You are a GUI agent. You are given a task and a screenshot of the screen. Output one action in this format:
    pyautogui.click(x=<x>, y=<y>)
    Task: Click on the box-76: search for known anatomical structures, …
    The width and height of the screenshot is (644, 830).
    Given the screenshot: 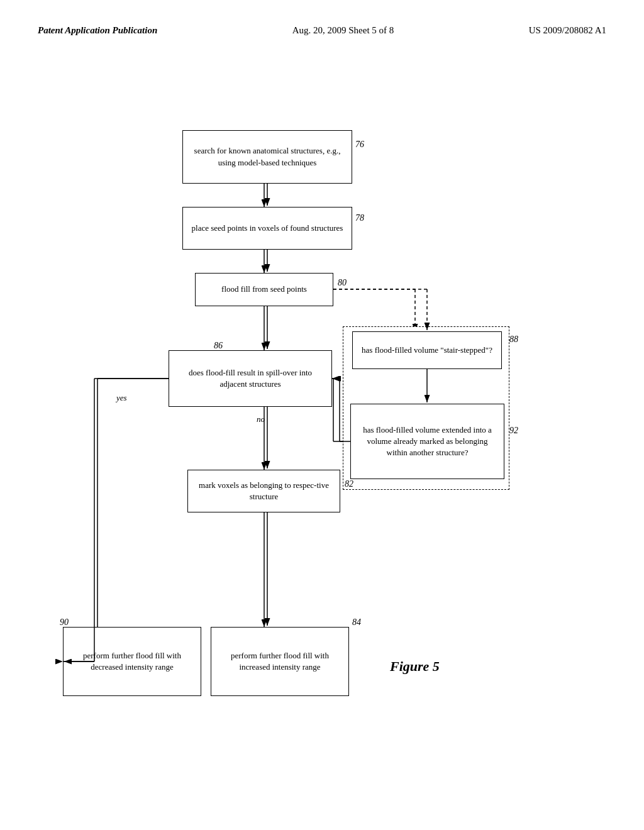 What is the action you would take?
    pyautogui.click(x=267, y=157)
    